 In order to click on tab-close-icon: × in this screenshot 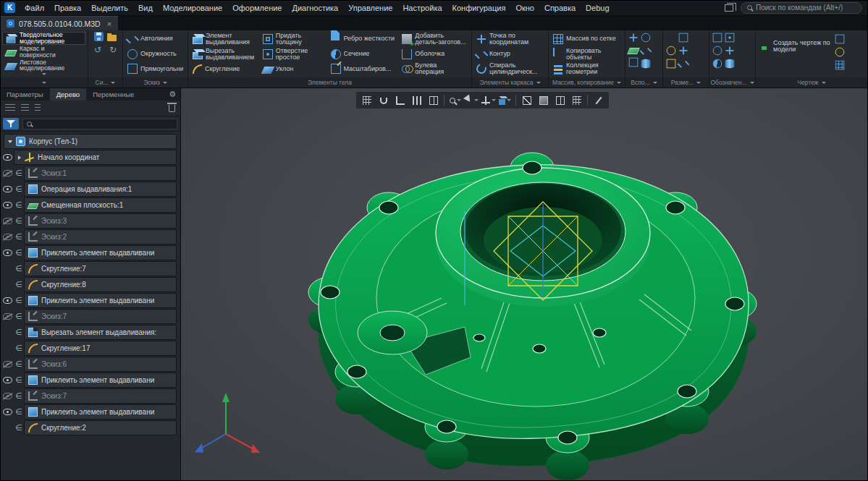, I will do `click(109, 24)`.